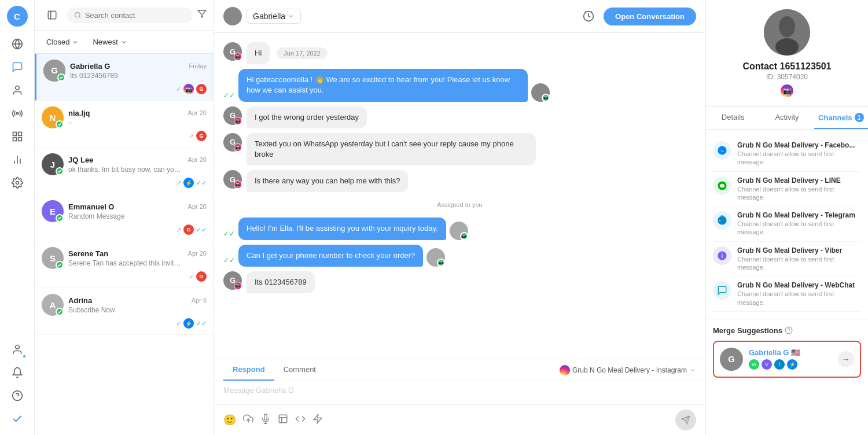 This screenshot has width=868, height=435. What do you see at coordinates (62, 42) in the screenshot?
I see `filter-closed-btn: Closed` at bounding box center [62, 42].